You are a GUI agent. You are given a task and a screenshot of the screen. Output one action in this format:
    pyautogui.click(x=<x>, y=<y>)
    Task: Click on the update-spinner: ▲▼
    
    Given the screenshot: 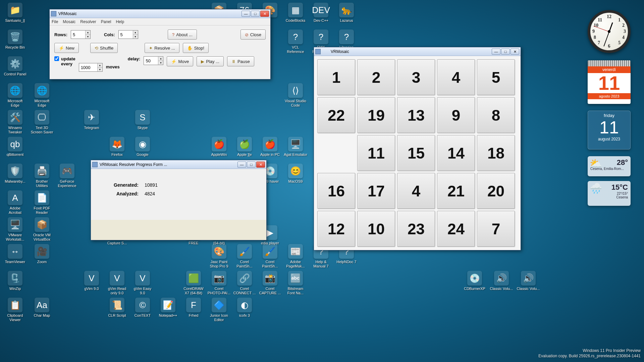 What is the action you would take?
    pyautogui.click(x=91, y=67)
    